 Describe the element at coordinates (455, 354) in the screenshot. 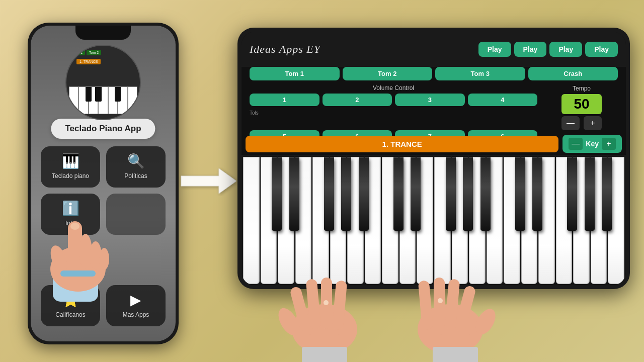

I see `right-table` at that location.